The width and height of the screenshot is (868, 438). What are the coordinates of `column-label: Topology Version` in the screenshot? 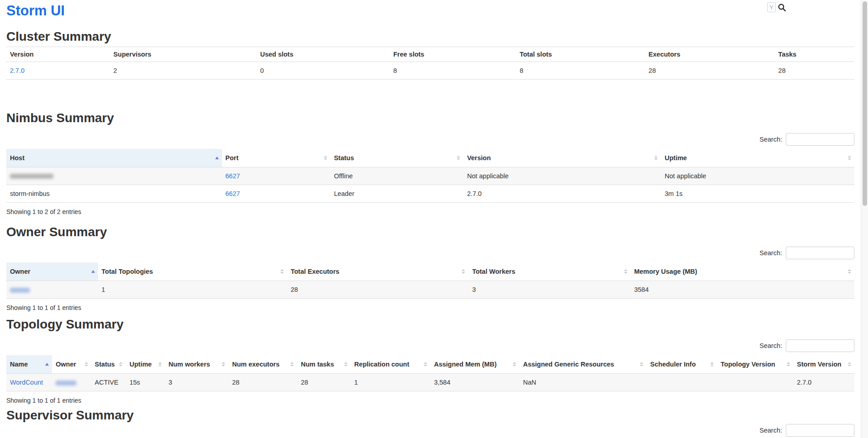 It's located at (748, 364).